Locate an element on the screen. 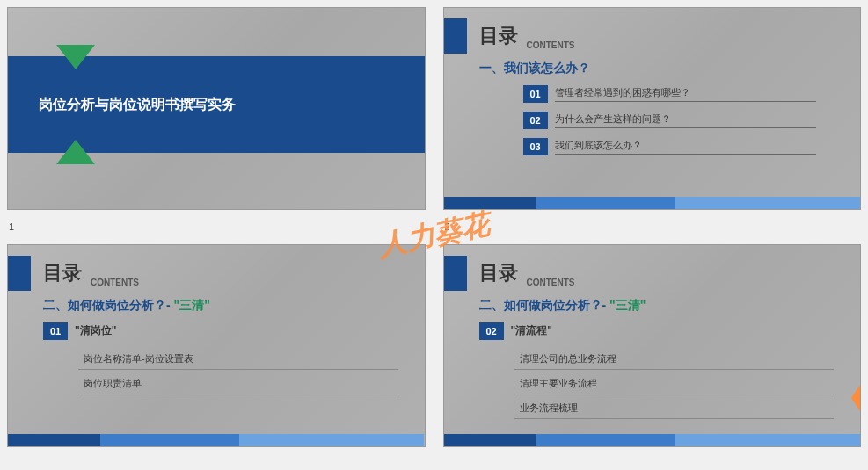  list-item: 01 "清岗位" is located at coordinates (221, 331).